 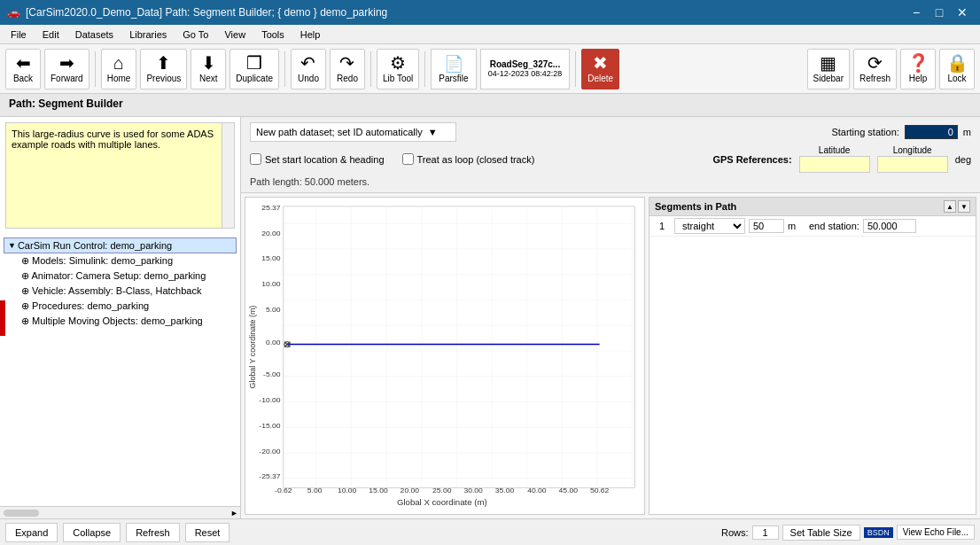 What do you see at coordinates (66, 104) in the screenshot?
I see `page-title: Path: Segment Builder` at bounding box center [66, 104].